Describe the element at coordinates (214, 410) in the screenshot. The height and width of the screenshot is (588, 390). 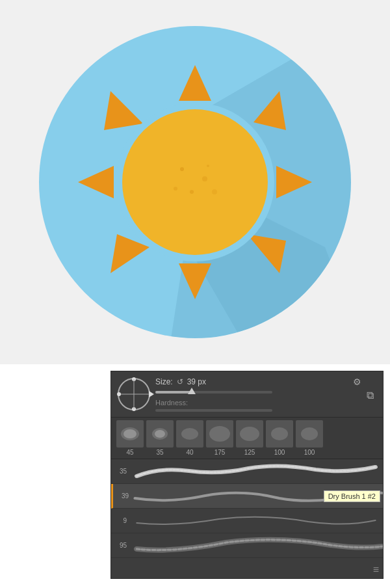
I see `hardness-slider-track` at that location.